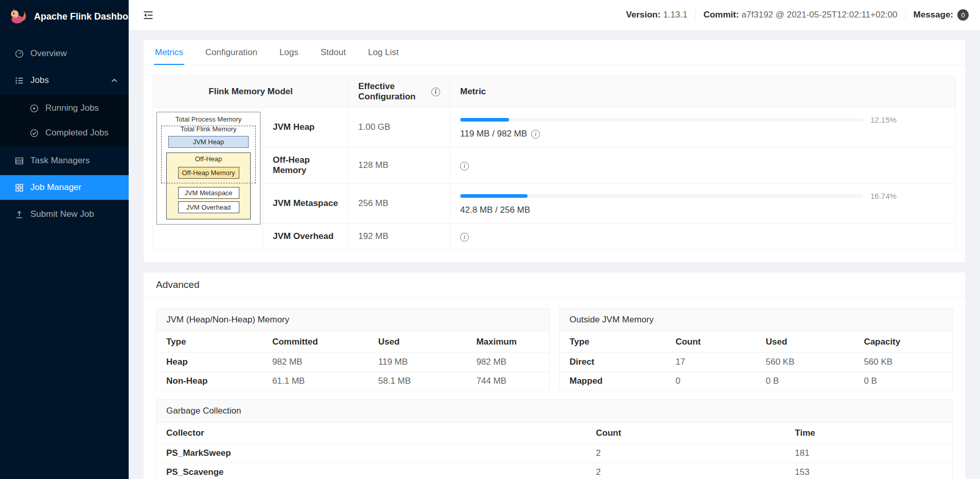 The width and height of the screenshot is (980, 479). I want to click on commit-info: Commit:a7f3192 @ 2021-05-25T12:02:11+02:…, so click(801, 15).